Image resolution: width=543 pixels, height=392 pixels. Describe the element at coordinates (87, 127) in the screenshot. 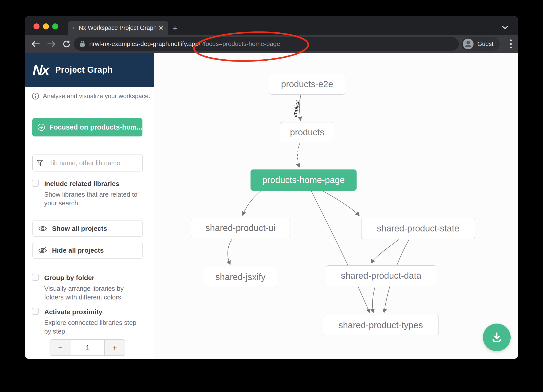

I see `focused-button: Focused on products-hom...` at that location.